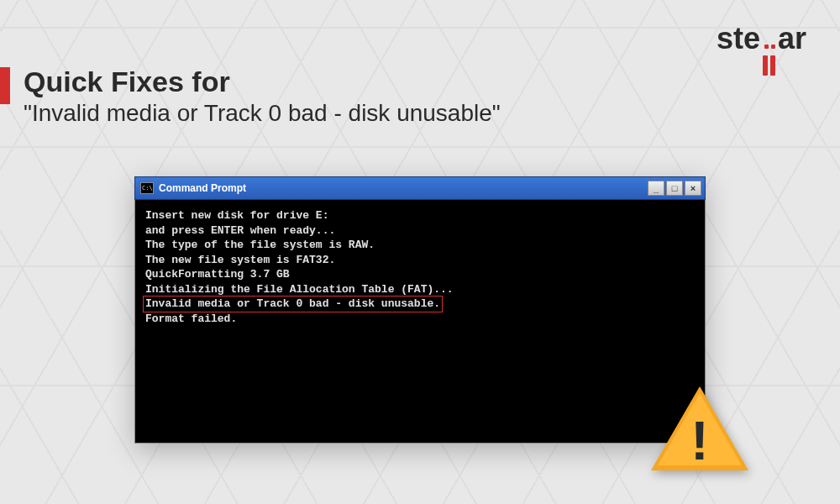 Image resolution: width=840 pixels, height=504 pixels. Describe the element at coordinates (5, 86) in the screenshot. I see `heading-accent` at that location.